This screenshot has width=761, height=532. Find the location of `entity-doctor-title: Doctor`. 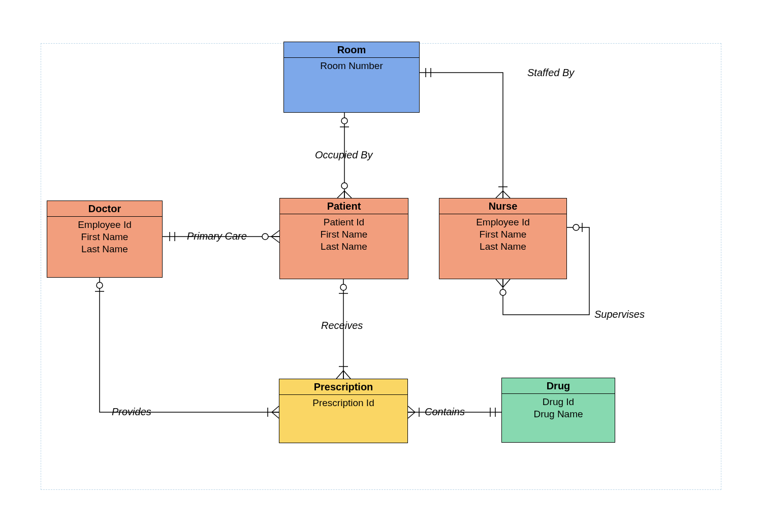

entity-doctor-title: Doctor is located at coordinates (105, 209).